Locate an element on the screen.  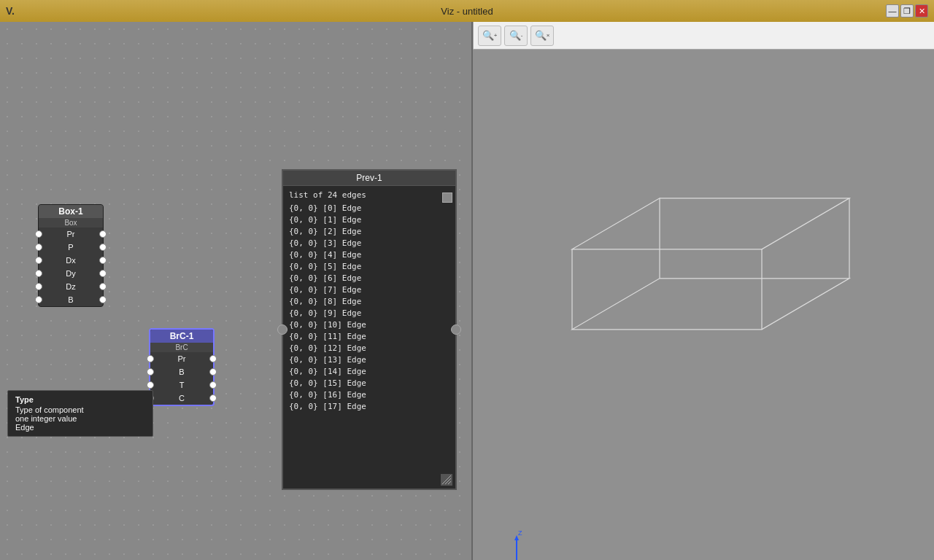
box-port-dy: Dy is located at coordinates (71, 273).